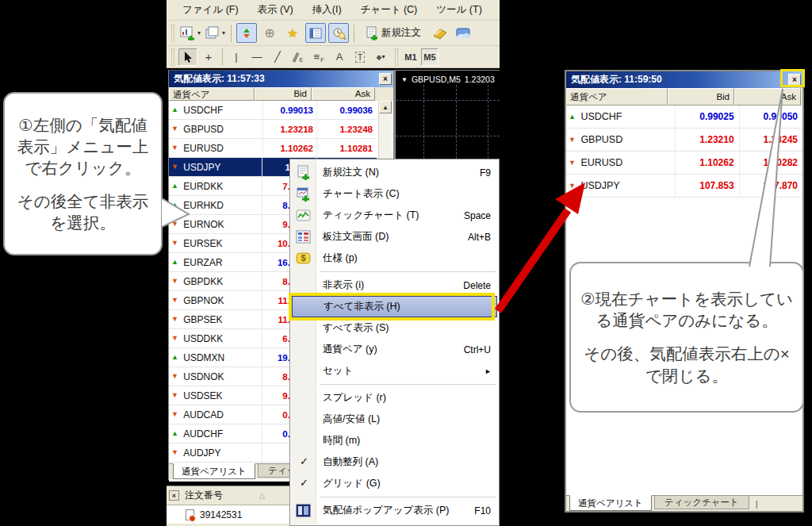 This screenshot has width=812, height=526. I want to click on menu-item-new-order: 新規注文 (N) F9, so click(395, 173).